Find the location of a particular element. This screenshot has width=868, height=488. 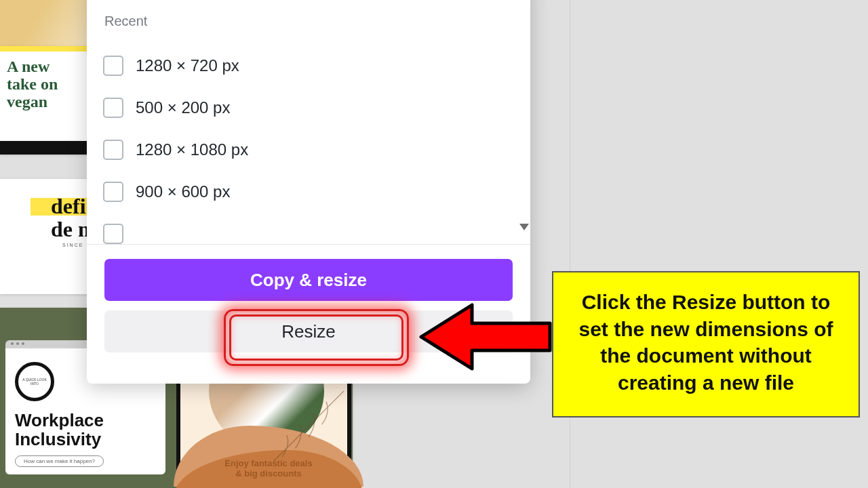

scroll-down-icon is located at coordinates (524, 227).